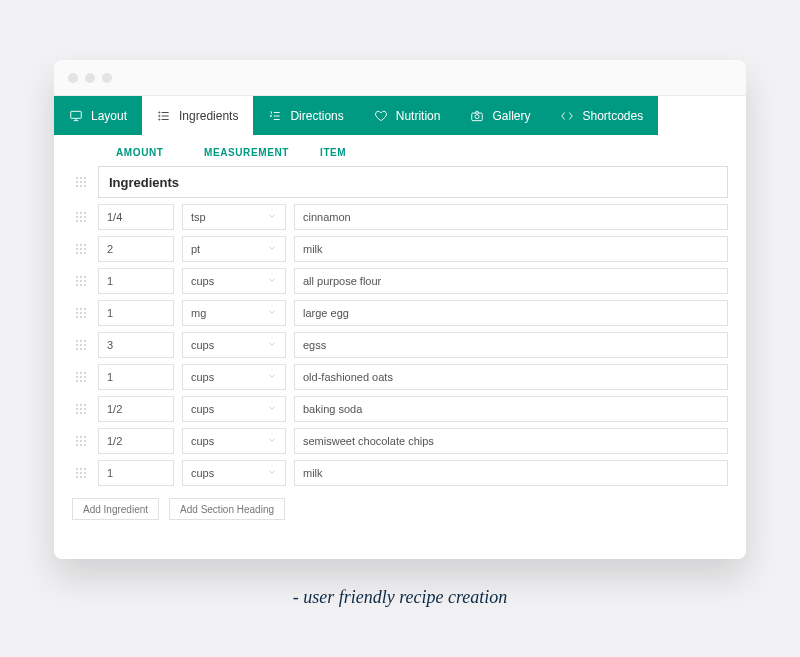 The width and height of the screenshot is (800, 657). I want to click on tab-label: Nutrition, so click(418, 116).